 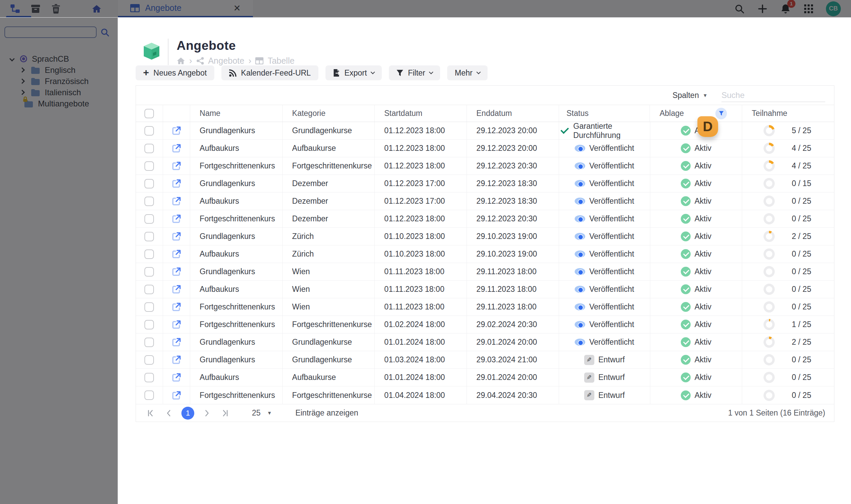 I want to click on tree-item-root: SprachCB, so click(x=59, y=59).